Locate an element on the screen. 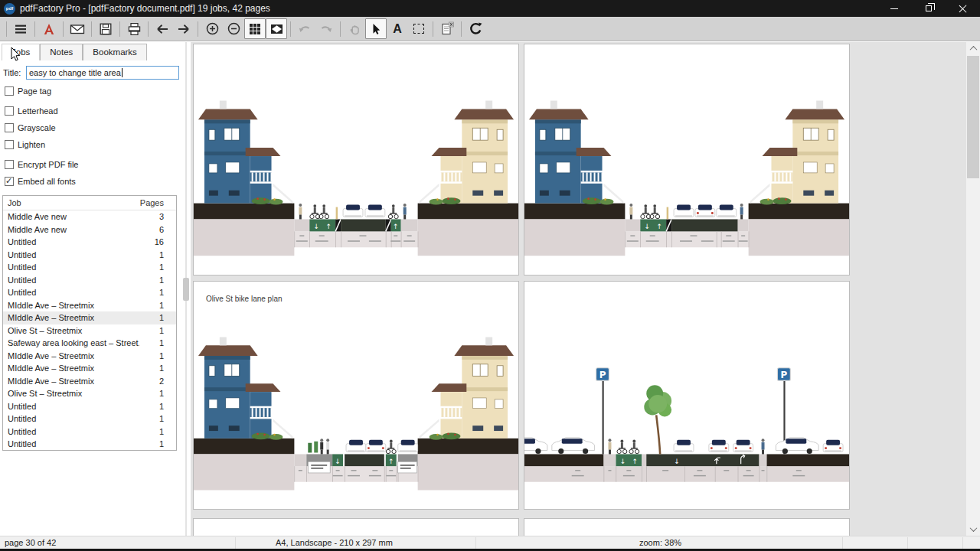 This screenshot has width=980, height=551. job-row: MIddle Ave – Streetmix2 is located at coordinates (90, 381).